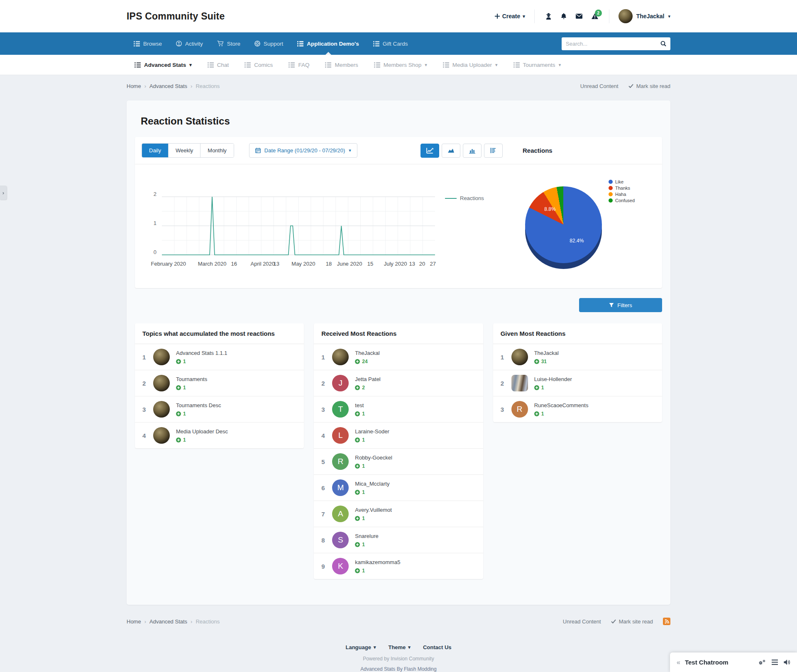 Image resolution: width=797 pixels, height=672 pixels. I want to click on bar-chart-icon, so click(472, 151).